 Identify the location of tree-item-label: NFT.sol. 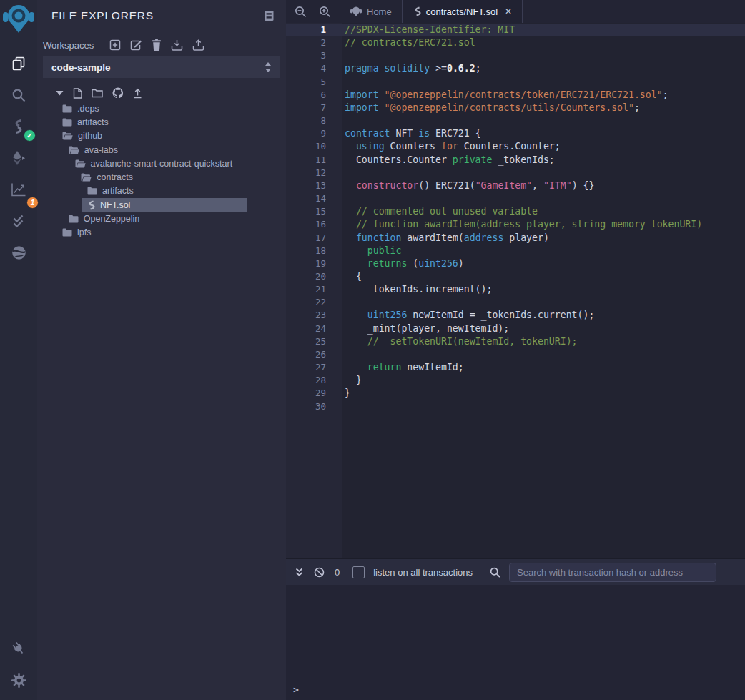
(115, 205).